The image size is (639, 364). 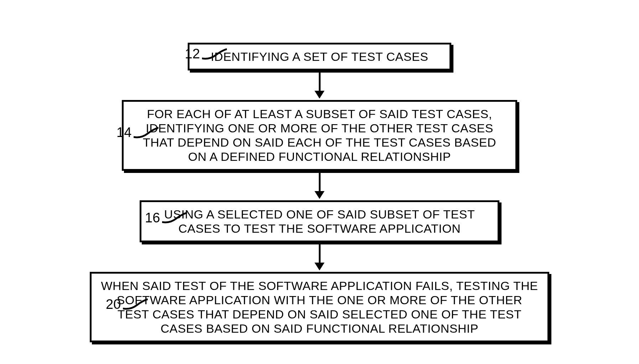 What do you see at coordinates (320, 307) in the screenshot?
I see `step-20-box: WHEN SAID TEST OF THE SOFTWARE APPLICATI…` at bounding box center [320, 307].